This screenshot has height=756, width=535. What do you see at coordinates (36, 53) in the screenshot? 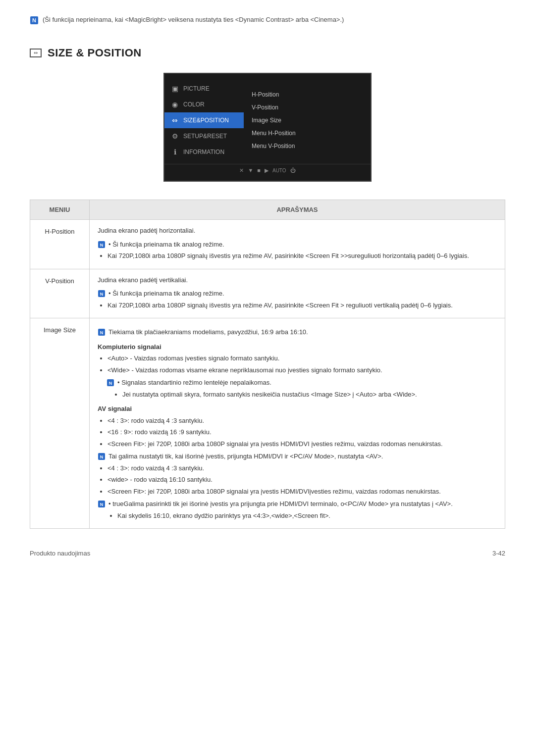
I see `section-box-icon: ⇔` at bounding box center [36, 53].